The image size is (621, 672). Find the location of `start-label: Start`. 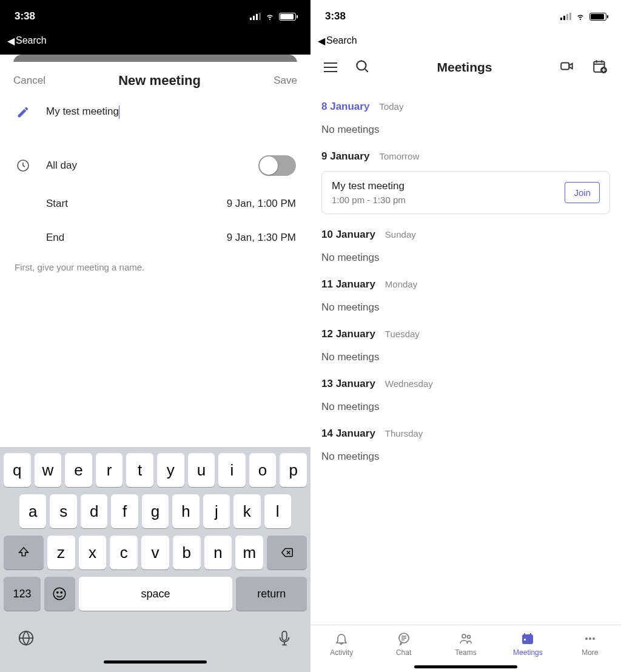

start-label: Start is located at coordinates (129, 204).